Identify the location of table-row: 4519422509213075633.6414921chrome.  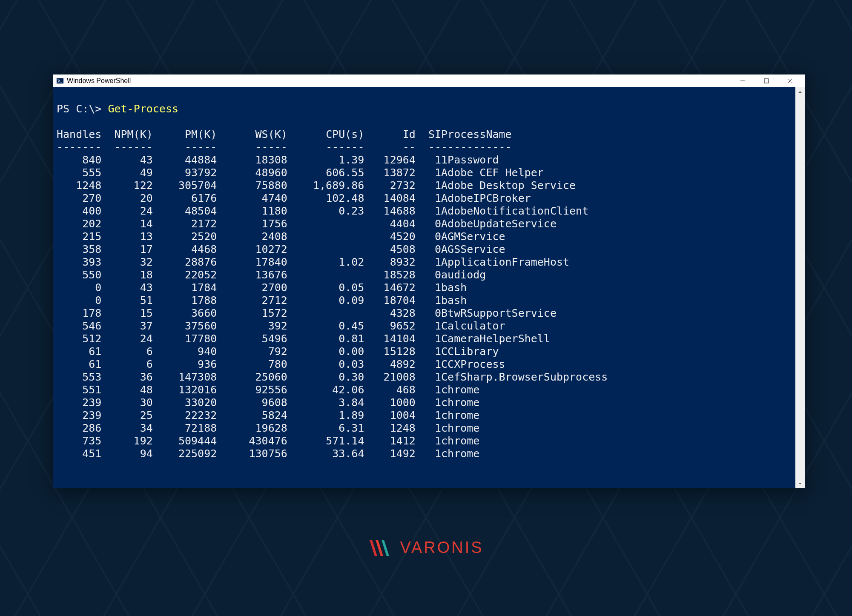
(332, 454).